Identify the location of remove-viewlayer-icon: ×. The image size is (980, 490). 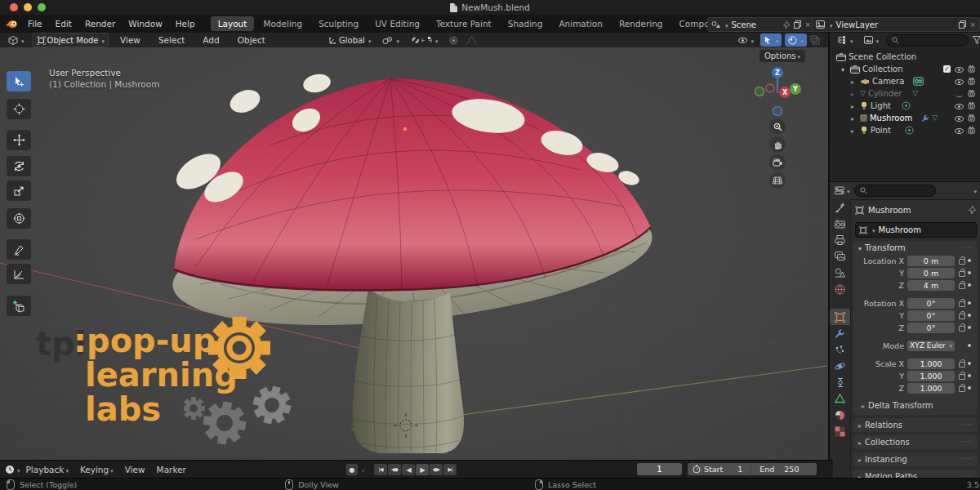
(973, 24).